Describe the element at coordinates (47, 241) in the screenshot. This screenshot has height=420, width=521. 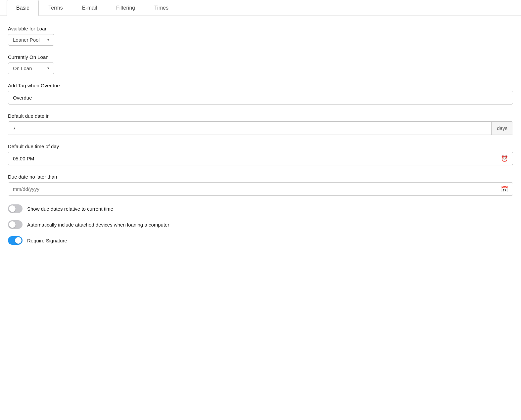
I see `require-signature-toggle-label: Require Signature` at that location.